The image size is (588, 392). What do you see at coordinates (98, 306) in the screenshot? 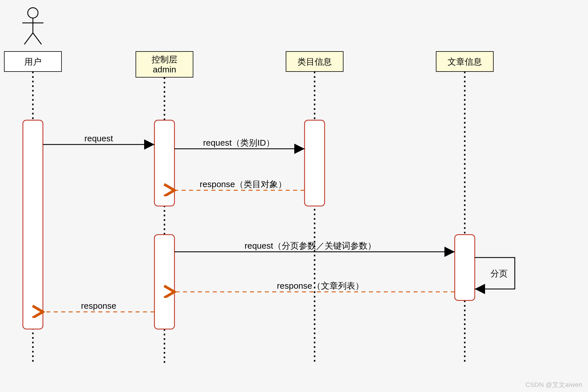
I see `msg-response-6-label: response` at bounding box center [98, 306].